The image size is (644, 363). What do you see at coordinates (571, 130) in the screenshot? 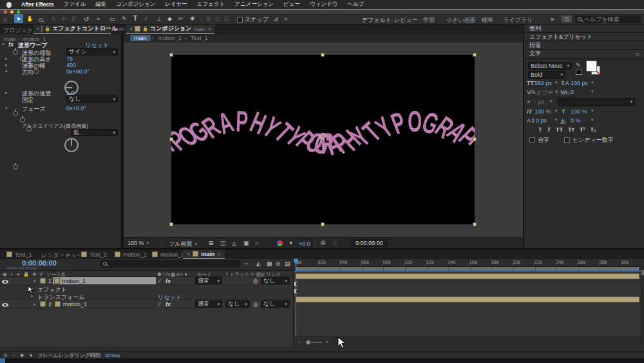
I see `small-caps-button: Tᴛ` at bounding box center [571, 130].